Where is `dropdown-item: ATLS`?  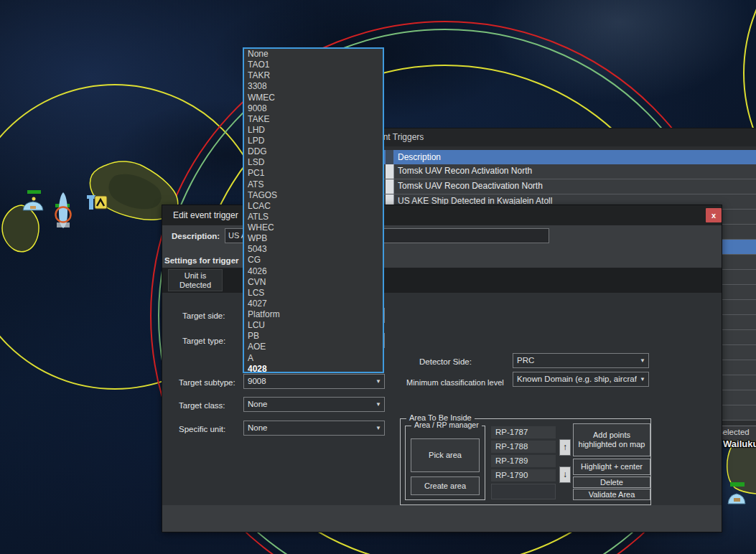 dropdown-item: ATLS is located at coordinates (313, 217).